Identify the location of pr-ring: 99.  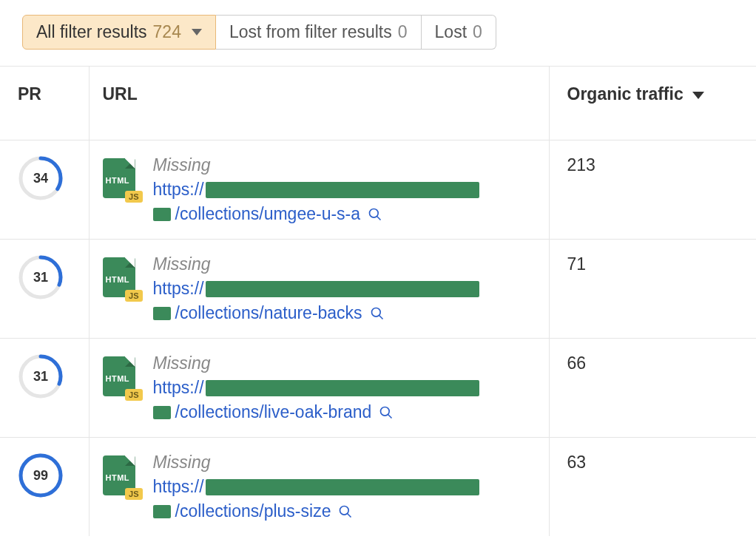
(41, 475).